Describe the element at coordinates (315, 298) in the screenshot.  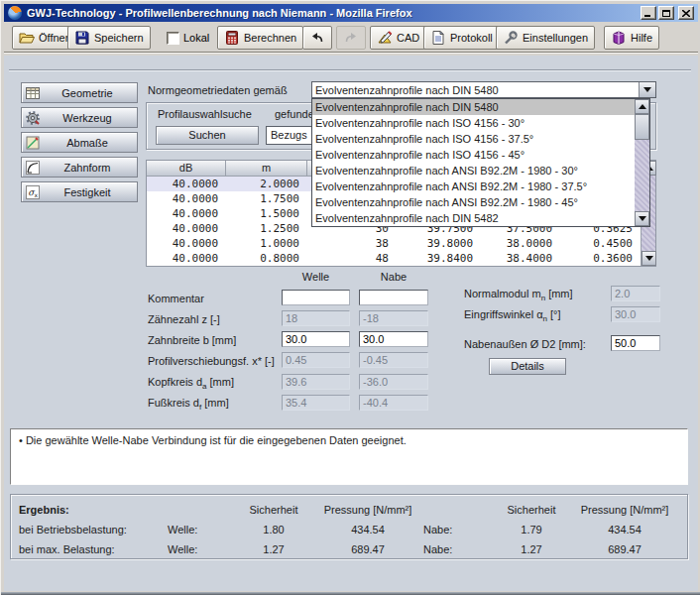
I see `kommentar-welle-input` at that location.